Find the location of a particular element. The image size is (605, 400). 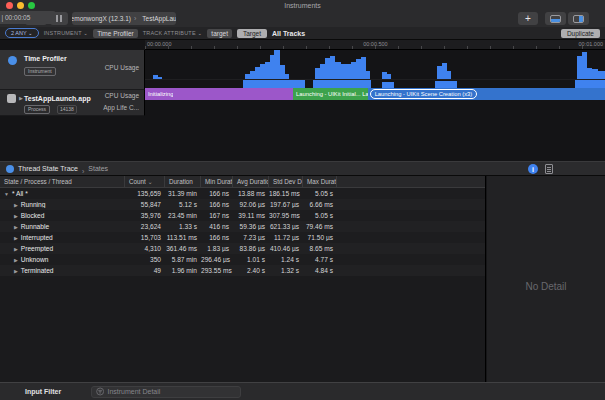

lifecycle-span: Launching - UIKit Initial... La... is located at coordinates (330, 94).